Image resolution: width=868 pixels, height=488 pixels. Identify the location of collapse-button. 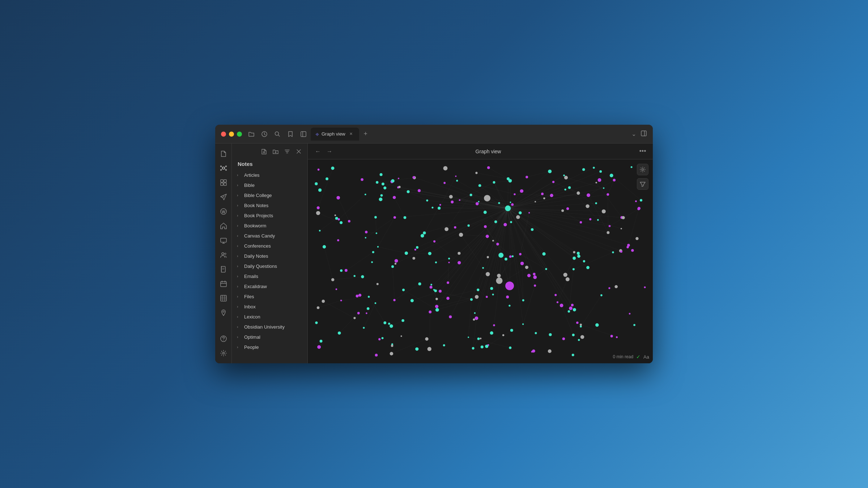
(299, 151).